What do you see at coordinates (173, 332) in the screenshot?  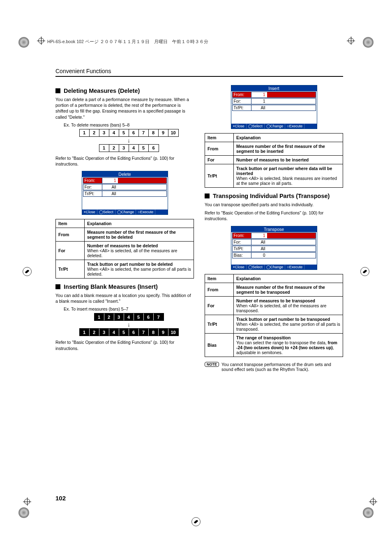 I see `cell: 10` at bounding box center [173, 332].